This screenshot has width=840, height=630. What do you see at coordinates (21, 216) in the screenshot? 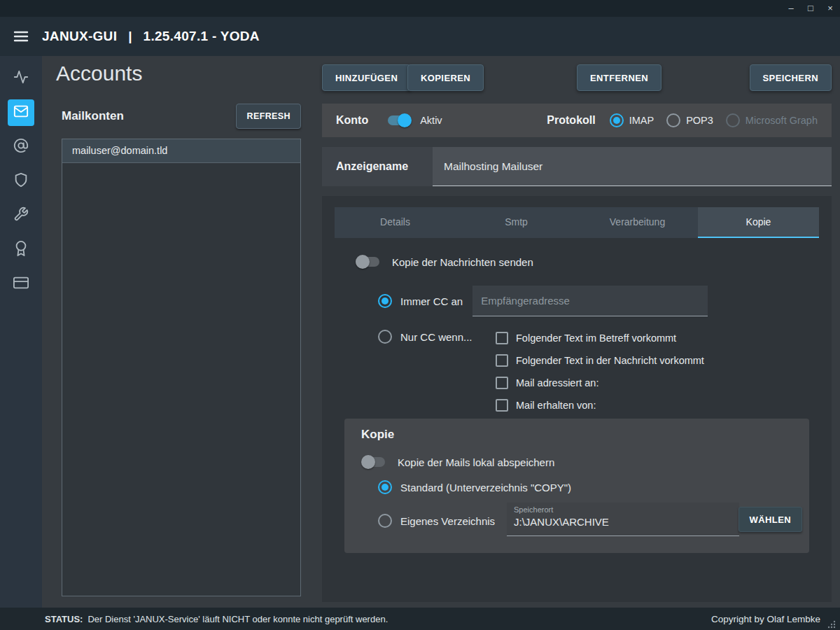
I see `sidebar-item-tools` at bounding box center [21, 216].